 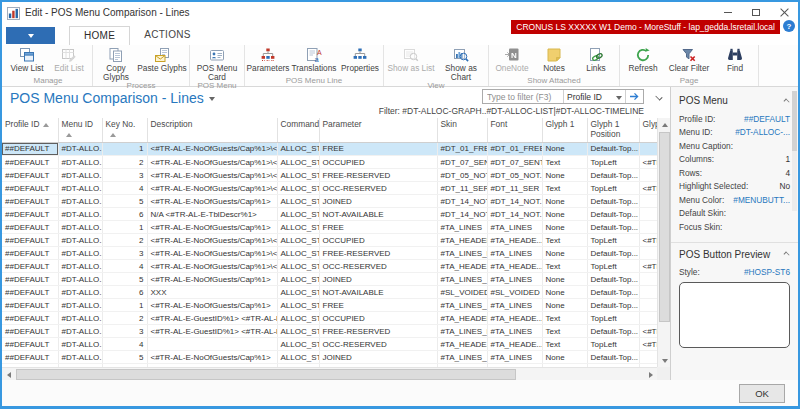 What do you see at coordinates (660, 96) in the screenshot?
I see `collapse-page-chevron-icon` at bounding box center [660, 96].